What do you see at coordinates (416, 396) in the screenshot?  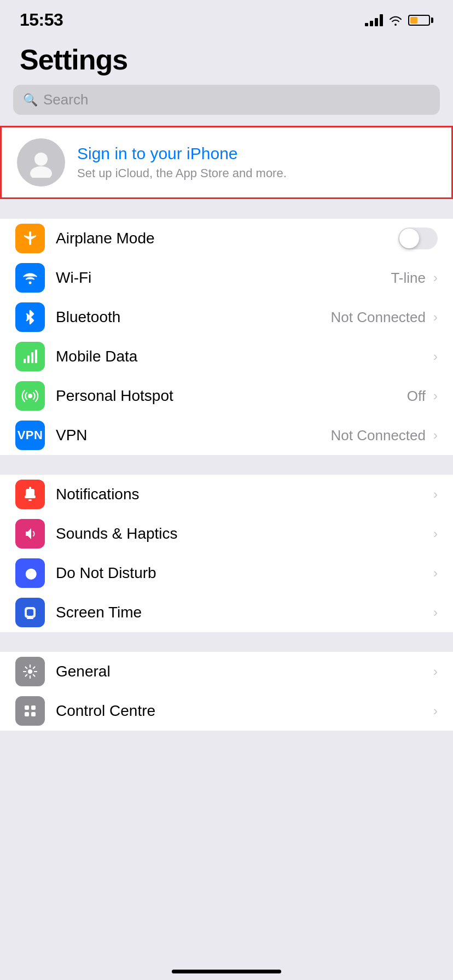 I see `hotspot-value: Off` at bounding box center [416, 396].